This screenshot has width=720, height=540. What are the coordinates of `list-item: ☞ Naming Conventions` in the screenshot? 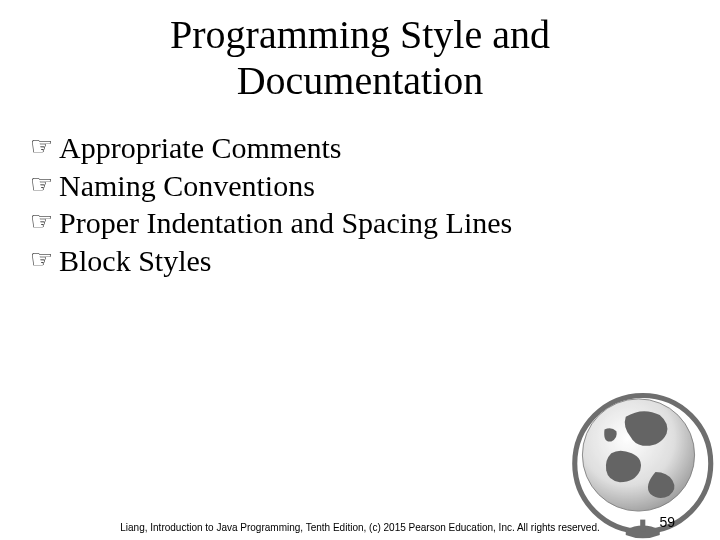 It's located at (360, 186).